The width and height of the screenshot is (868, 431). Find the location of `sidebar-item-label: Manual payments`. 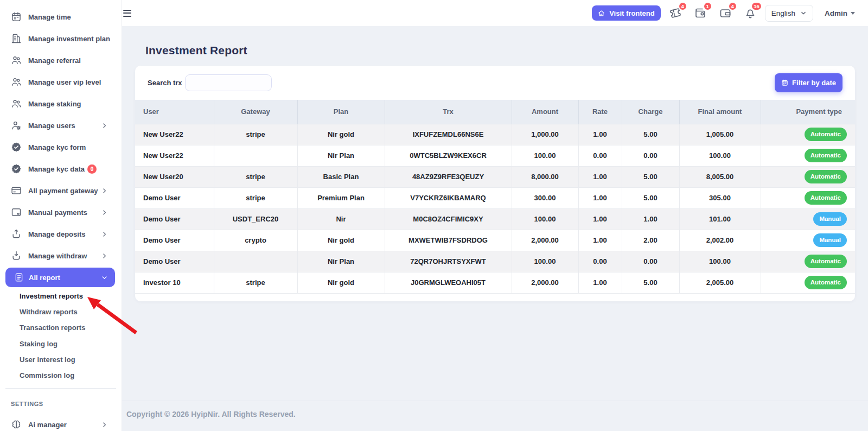

sidebar-item-label: Manual payments is located at coordinates (58, 213).